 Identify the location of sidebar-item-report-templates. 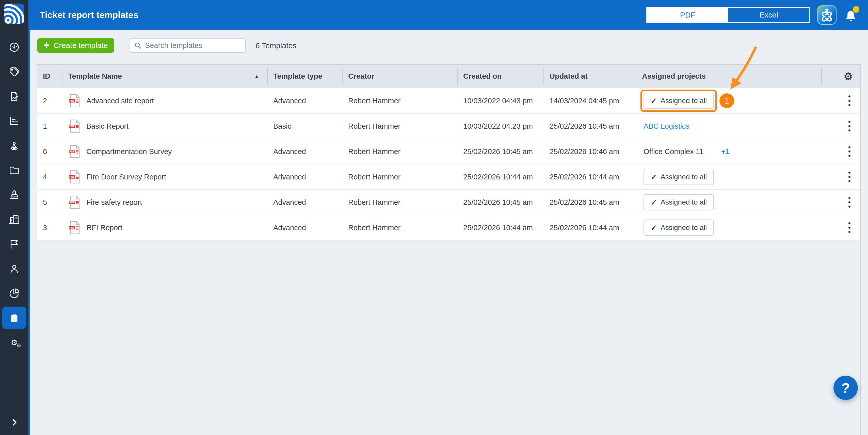
(14, 318).